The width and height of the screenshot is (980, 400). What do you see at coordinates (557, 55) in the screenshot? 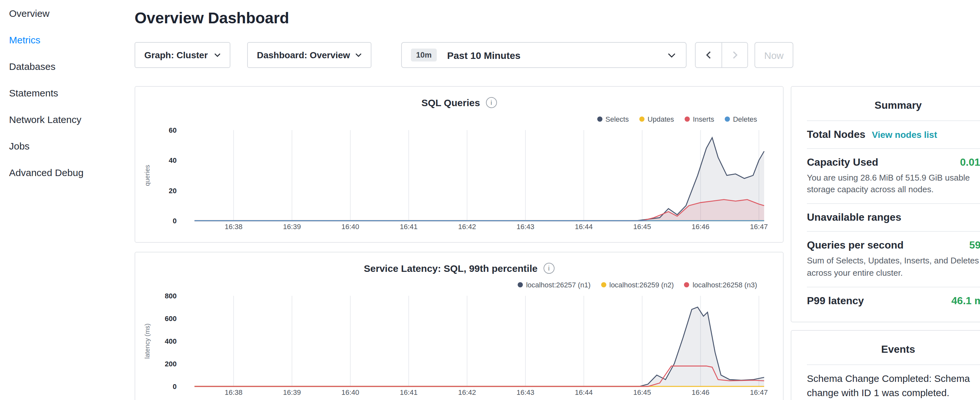
I see `time-window-label: Past 10 Minutes` at bounding box center [557, 55].